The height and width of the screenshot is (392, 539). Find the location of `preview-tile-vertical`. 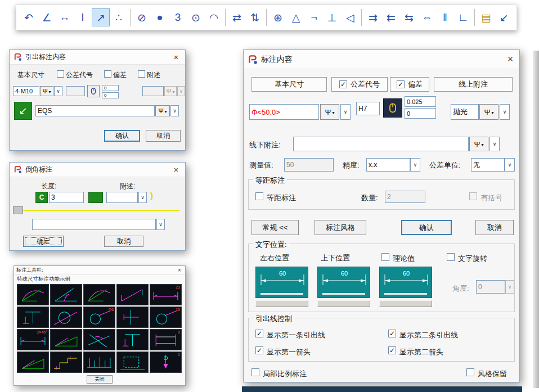

preview-tile-vertical is located at coordinates (133, 317).